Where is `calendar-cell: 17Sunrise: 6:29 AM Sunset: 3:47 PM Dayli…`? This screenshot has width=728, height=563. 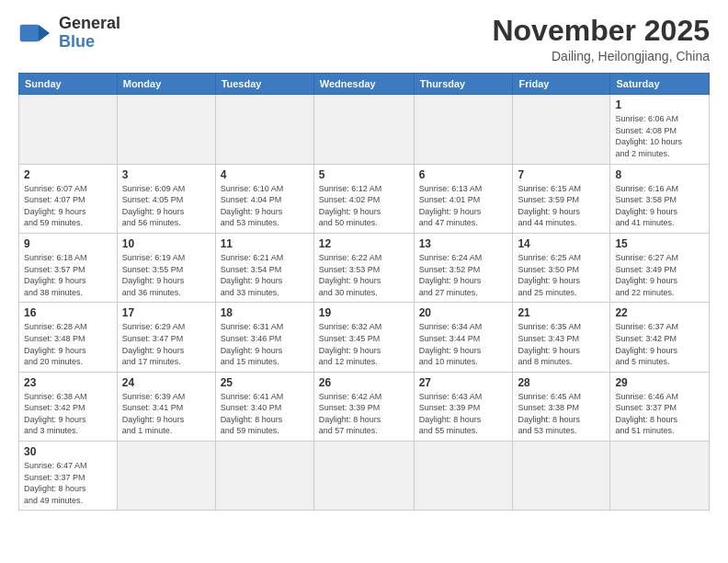
calendar-cell: 17Sunrise: 6:29 AM Sunset: 3:47 PM Dayli… is located at coordinates (165, 337).